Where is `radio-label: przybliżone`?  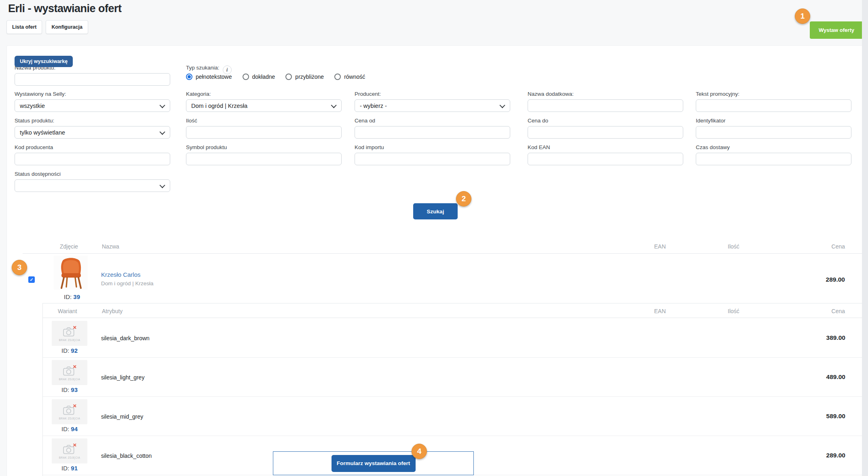
radio-label: przybliżone is located at coordinates (310, 77).